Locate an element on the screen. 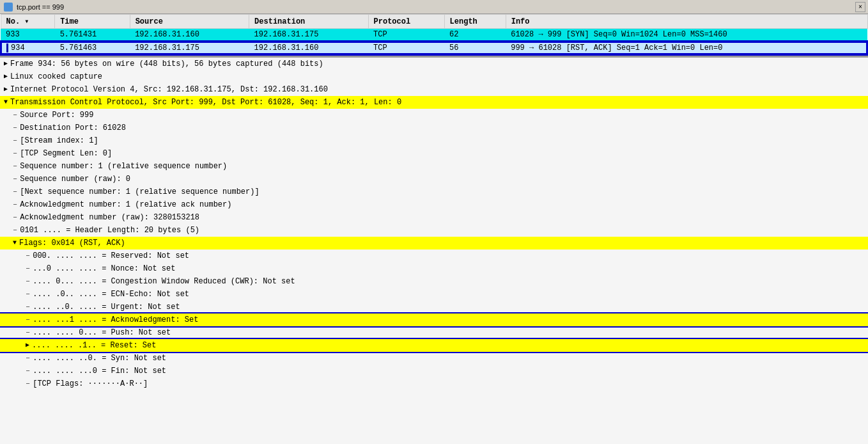 The width and height of the screenshot is (868, 444). dash-nonce: – is located at coordinates (28, 269).